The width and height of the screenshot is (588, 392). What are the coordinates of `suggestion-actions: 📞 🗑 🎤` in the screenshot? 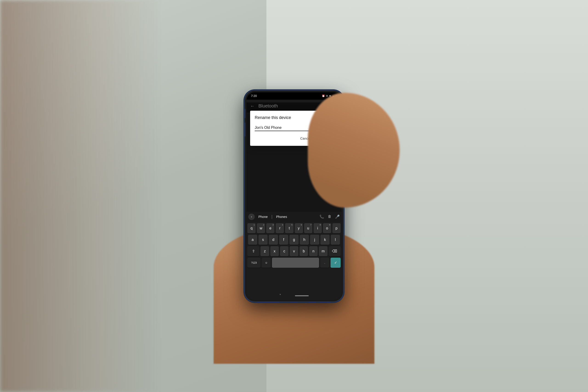 It's located at (330, 216).